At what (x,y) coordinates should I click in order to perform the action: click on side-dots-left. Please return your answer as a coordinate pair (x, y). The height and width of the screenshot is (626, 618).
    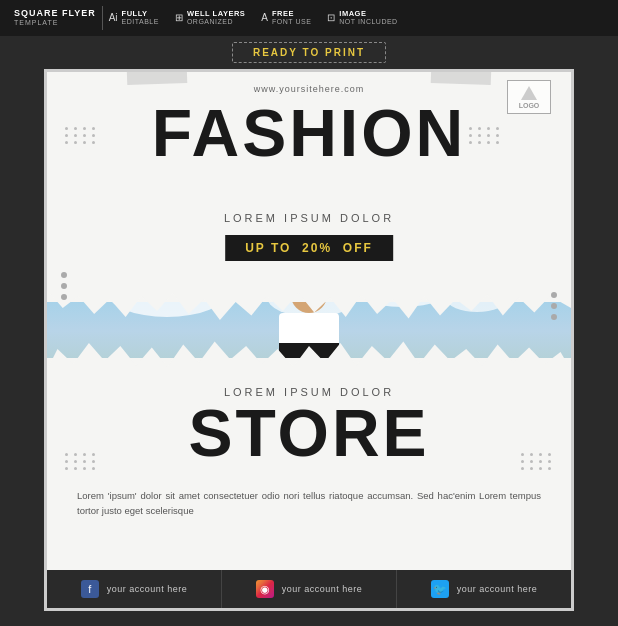
    Looking at the image, I should click on (64, 286).